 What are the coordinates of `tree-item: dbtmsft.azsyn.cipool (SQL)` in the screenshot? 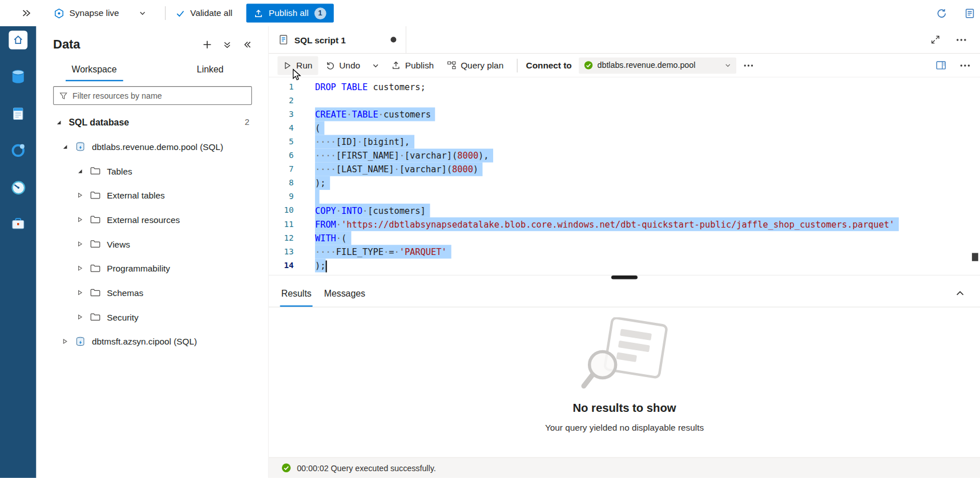 It's located at (152, 341).